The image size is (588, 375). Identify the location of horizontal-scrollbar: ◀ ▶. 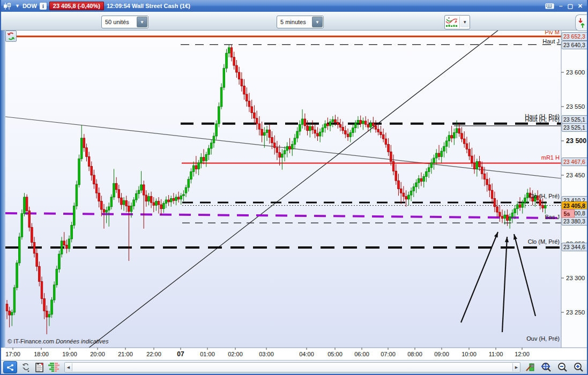
(293, 368).